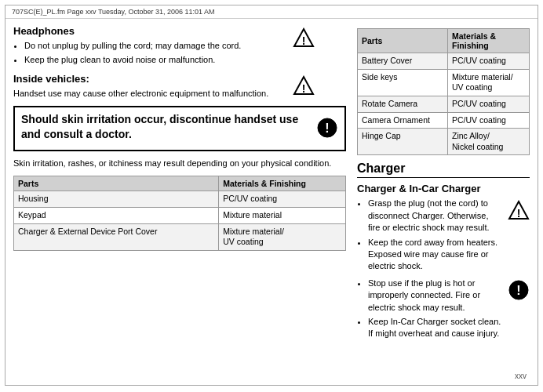 This screenshot has width=543, height=392. Describe the element at coordinates (444, 121) in the screenshot. I see `table-row: Camera Ornament PC/UV coating` at that location.